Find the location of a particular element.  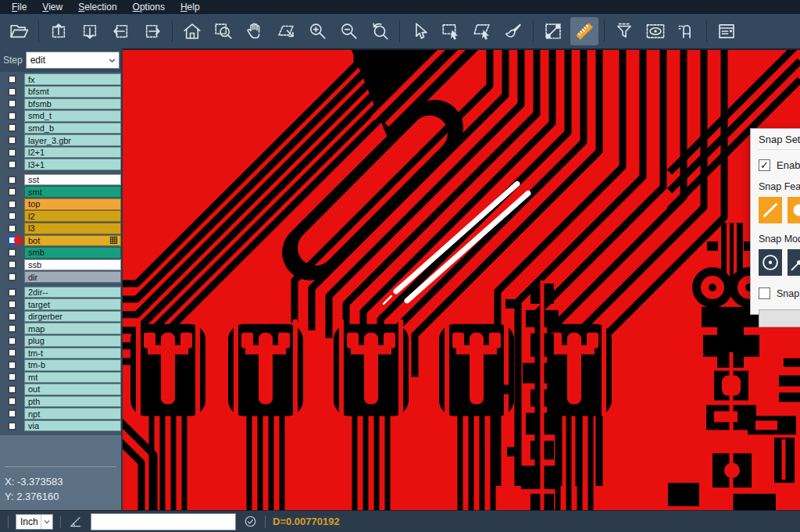

layer-bot: bot is located at coordinates (73, 241).